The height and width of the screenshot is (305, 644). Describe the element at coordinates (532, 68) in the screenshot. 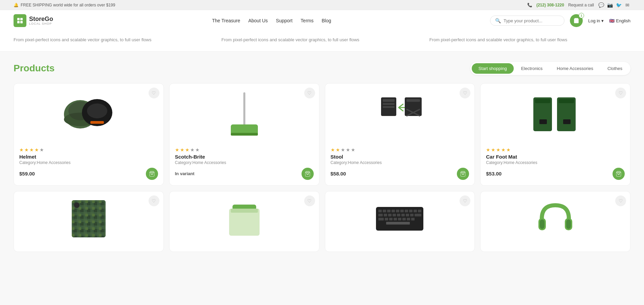

I see `filter-electronics: Electronics` at that location.